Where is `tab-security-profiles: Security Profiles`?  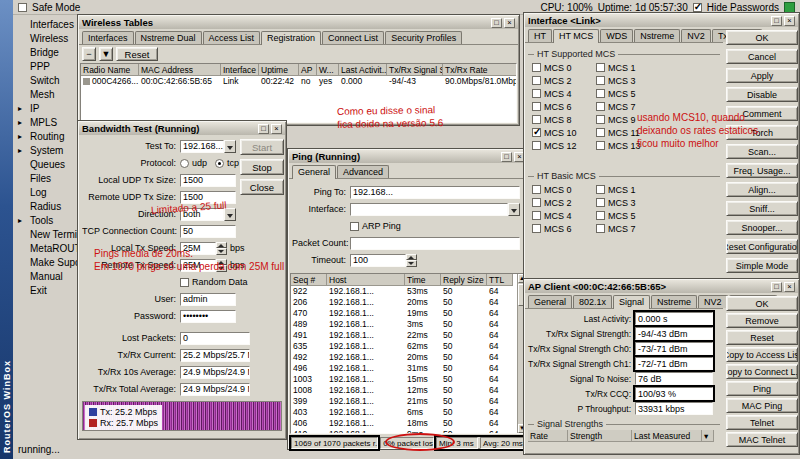
tab-security-profiles: Security Profiles is located at coordinates (424, 38).